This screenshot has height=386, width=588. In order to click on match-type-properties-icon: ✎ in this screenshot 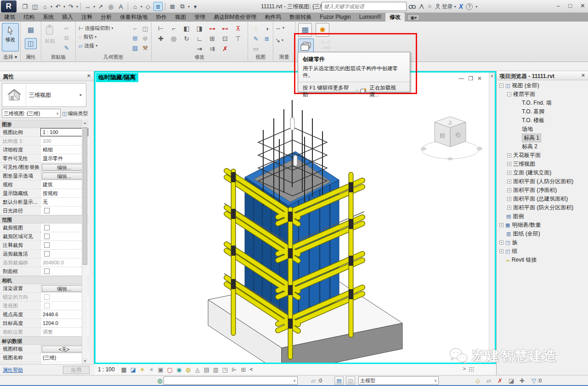, I will do `click(67, 48)`.